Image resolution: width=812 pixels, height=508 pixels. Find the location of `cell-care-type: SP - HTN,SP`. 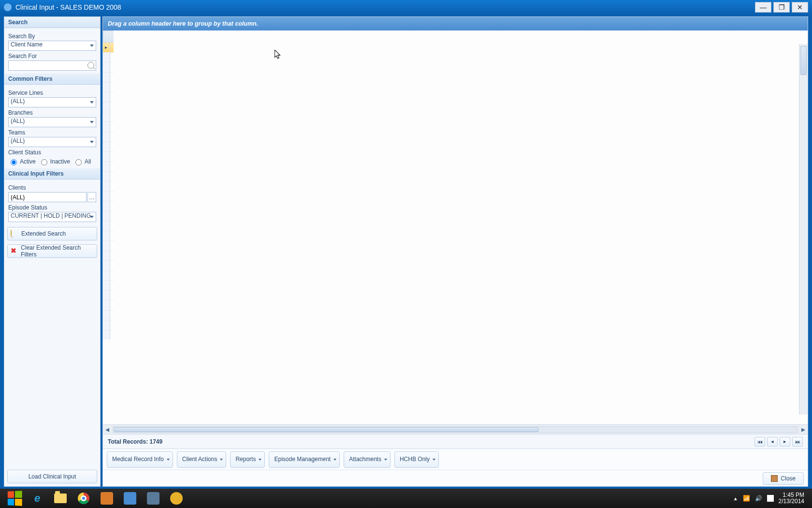

cell-care-type: SP - HTN,SP is located at coordinates (114, 285).